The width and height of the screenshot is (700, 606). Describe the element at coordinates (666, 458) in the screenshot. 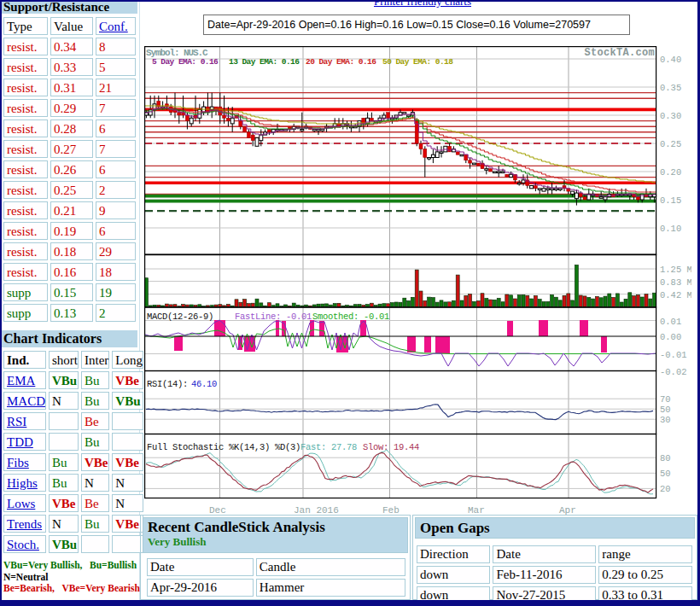

I see `svg-text: 80` at that location.